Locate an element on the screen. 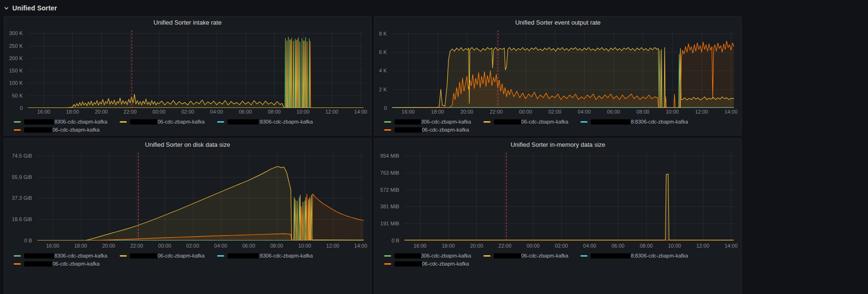 This screenshot has width=868, height=294. dashboard-row-header: Unified Sorter is located at coordinates (30, 8).